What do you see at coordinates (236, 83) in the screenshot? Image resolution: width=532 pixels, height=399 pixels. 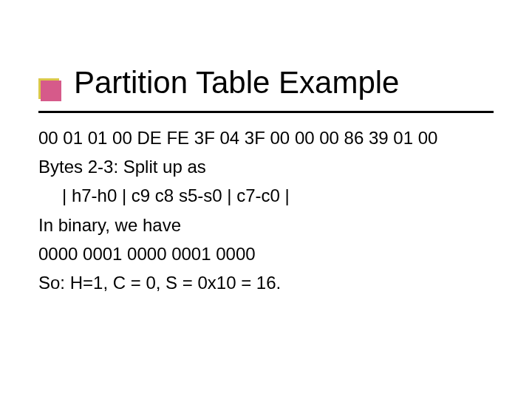 I see `slide-title: Partition Table Example` at bounding box center [236, 83].